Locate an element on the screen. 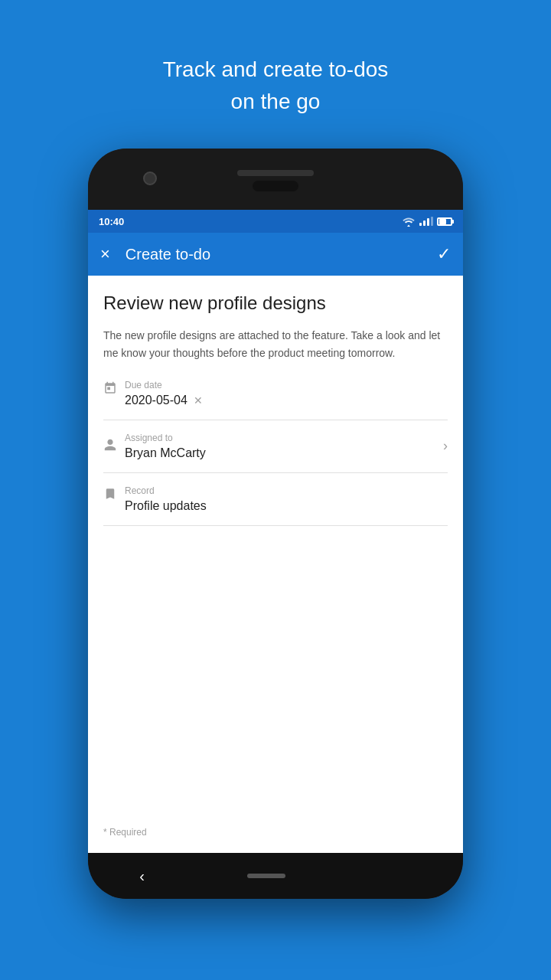 Image resolution: width=551 pixels, height=980 pixels. app-bar: × Create to-do ✓ is located at coordinates (276, 254).